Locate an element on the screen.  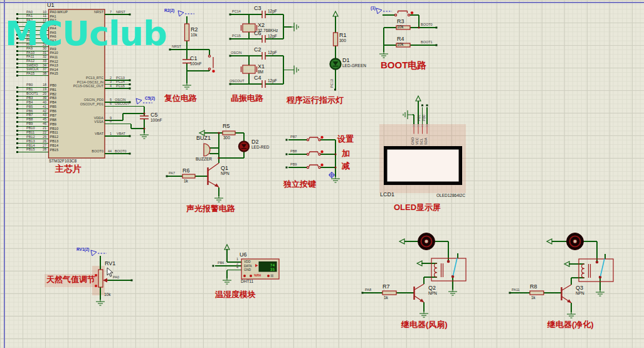
pin-number: 1 is located at coordinates (110, 134).